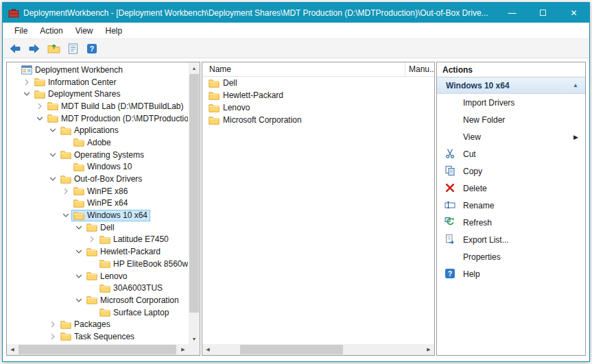 This screenshot has height=364, width=592. Describe the element at coordinates (103, 155) in the screenshot. I see `tree-item-content: Operating Systems` at that location.